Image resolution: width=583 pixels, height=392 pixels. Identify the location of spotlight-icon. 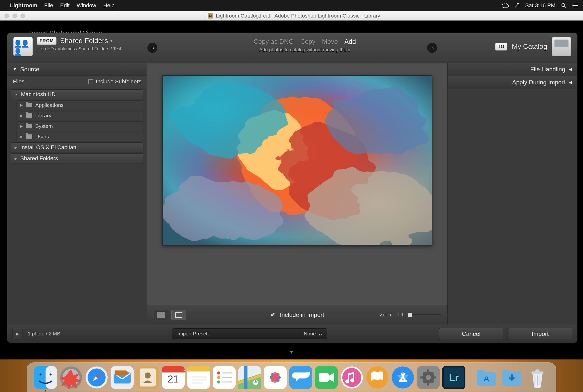
(564, 6).